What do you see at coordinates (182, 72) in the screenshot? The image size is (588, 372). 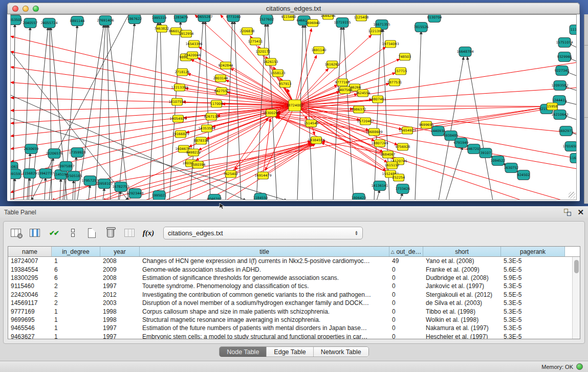 I see `graph-node: 2718126` at bounding box center [182, 72].